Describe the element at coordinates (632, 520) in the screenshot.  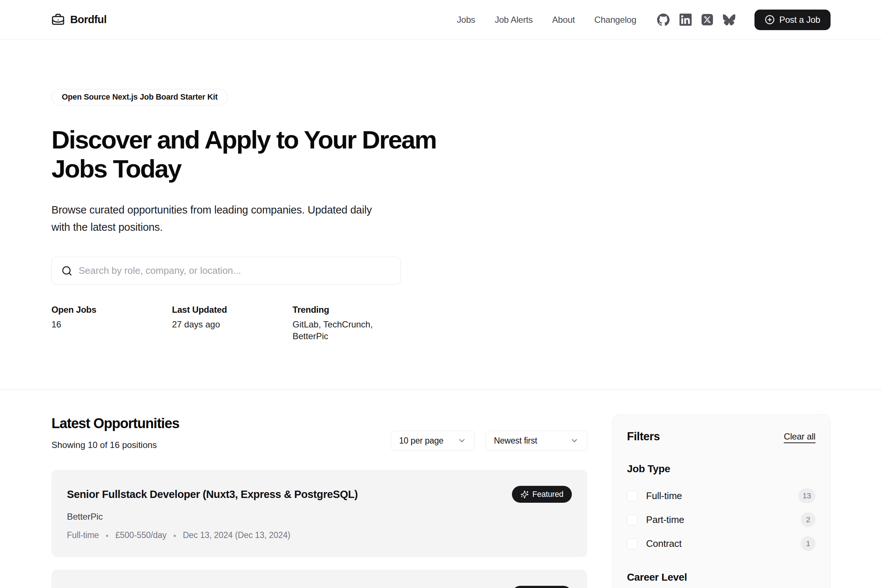
I see `checkbox-part-time` at that location.